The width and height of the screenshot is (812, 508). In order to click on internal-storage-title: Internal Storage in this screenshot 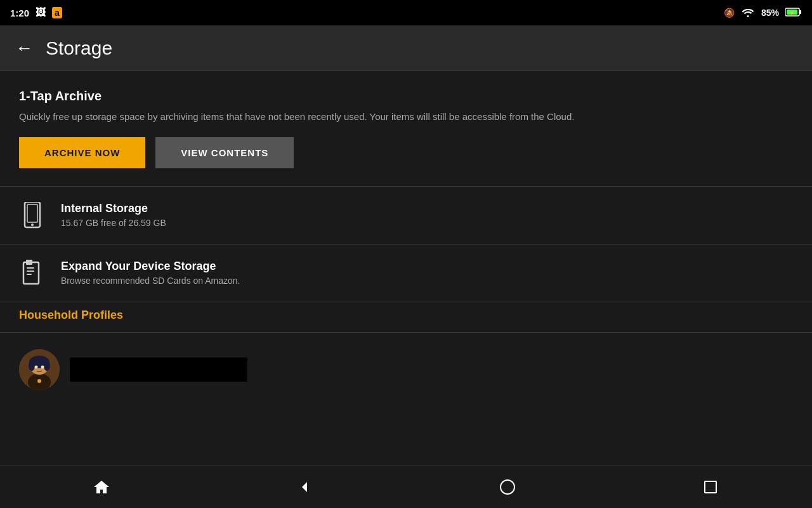, I will do `click(114, 208)`.